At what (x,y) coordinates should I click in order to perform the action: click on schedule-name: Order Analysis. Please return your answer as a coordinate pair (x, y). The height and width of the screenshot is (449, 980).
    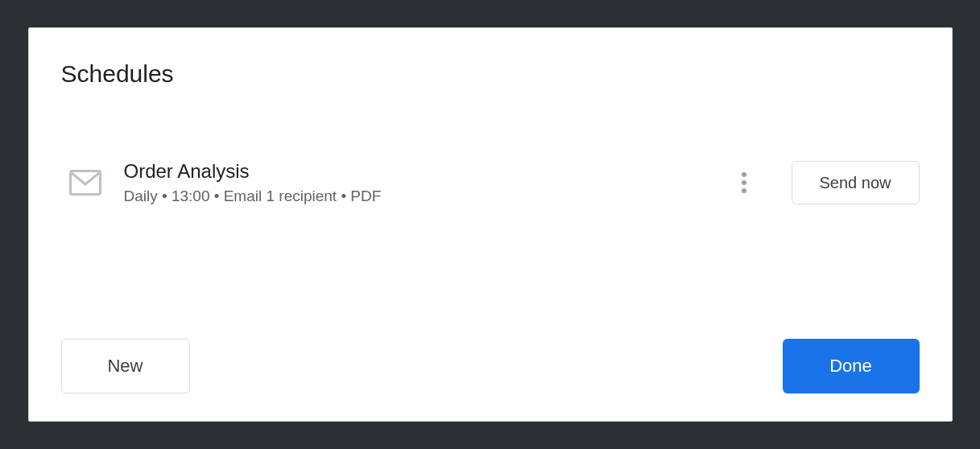
    Looking at the image, I should click on (414, 171).